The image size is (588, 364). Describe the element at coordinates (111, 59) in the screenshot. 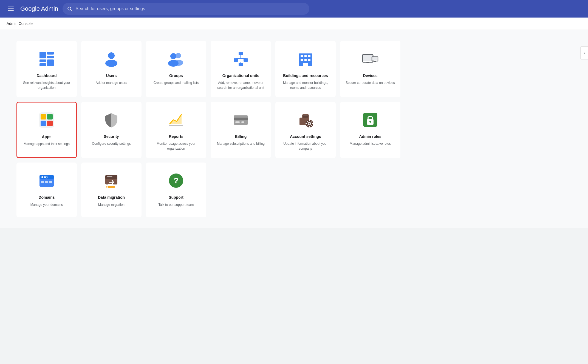

I see `users-icon` at that location.